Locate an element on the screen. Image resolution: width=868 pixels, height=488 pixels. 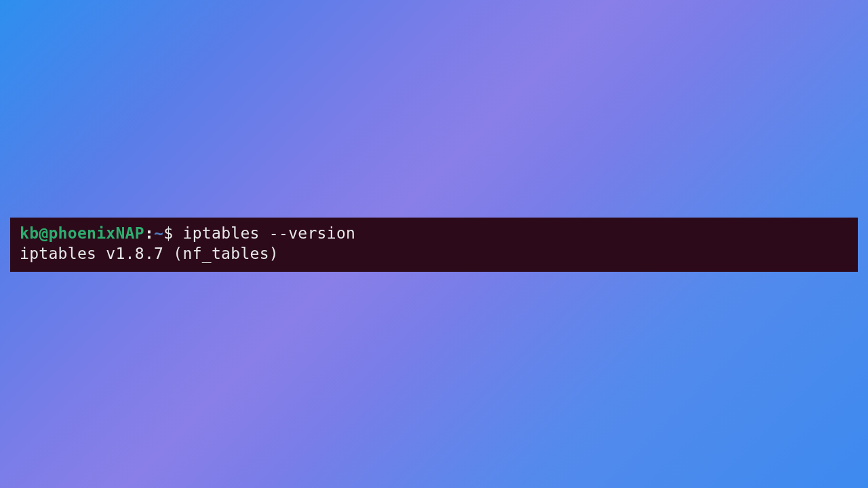
prompt-path: ~ is located at coordinates (159, 233).